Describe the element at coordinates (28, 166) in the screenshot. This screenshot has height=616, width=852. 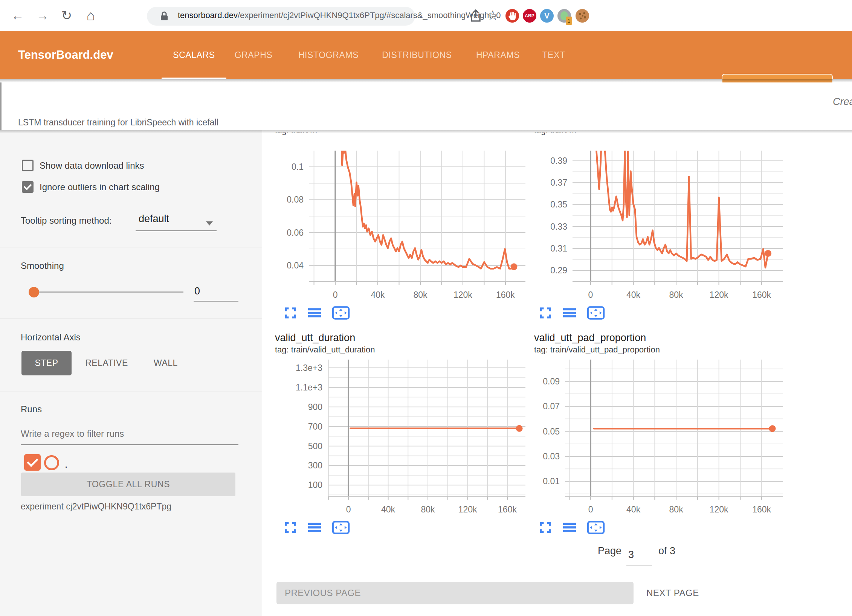
I see `show-download-links-checkbox` at that location.